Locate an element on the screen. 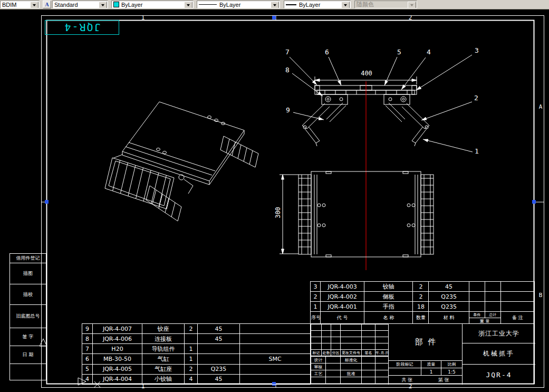 This screenshot has height=392, width=549. table-cell: 手指 is located at coordinates (389, 307).